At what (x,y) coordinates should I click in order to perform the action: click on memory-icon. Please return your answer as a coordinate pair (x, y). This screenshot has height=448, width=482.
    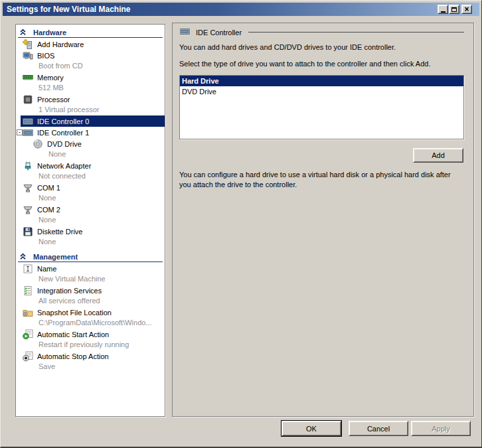
    Looking at the image, I should click on (28, 78).